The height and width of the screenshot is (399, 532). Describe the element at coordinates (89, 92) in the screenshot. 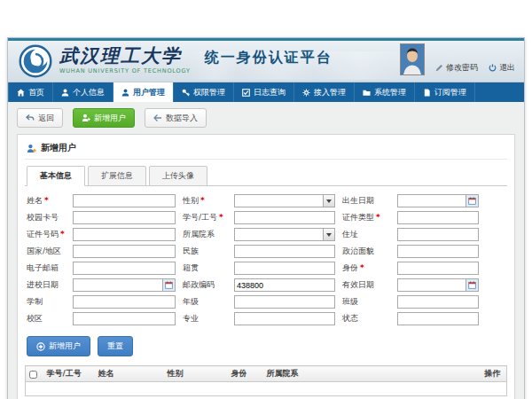

I see `nav-label: 个人信息` at that location.